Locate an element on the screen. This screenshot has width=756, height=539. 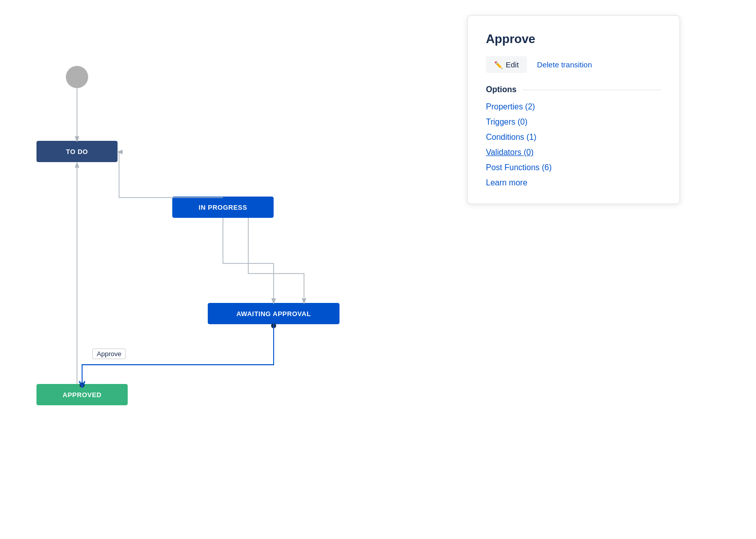
approve-transition-label: Approve is located at coordinates (109, 354).